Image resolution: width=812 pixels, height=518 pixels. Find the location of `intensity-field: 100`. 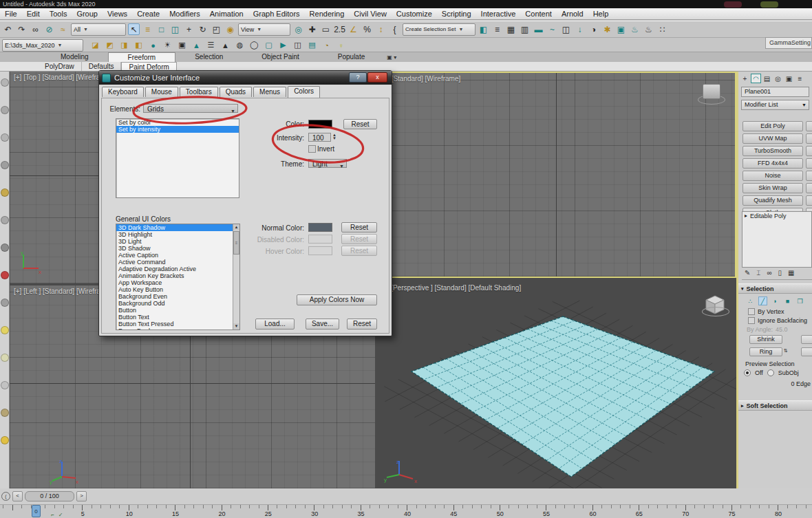

intensity-field: 100 is located at coordinates (319, 138).